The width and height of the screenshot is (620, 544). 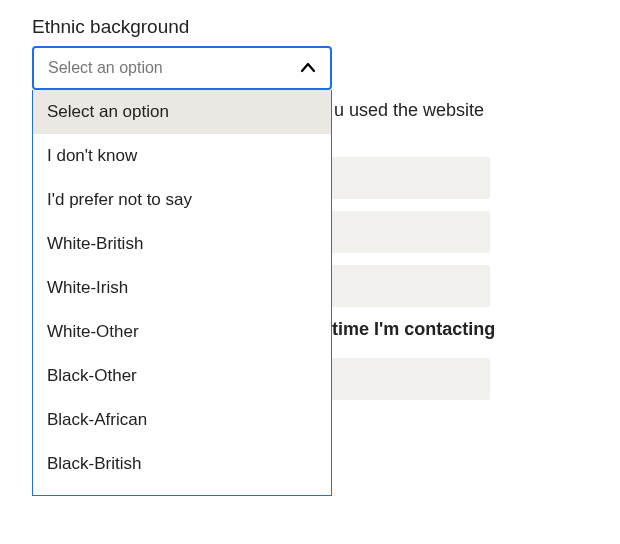 I want to click on dropdown-option: I'd prefer not to say, so click(x=182, y=200).